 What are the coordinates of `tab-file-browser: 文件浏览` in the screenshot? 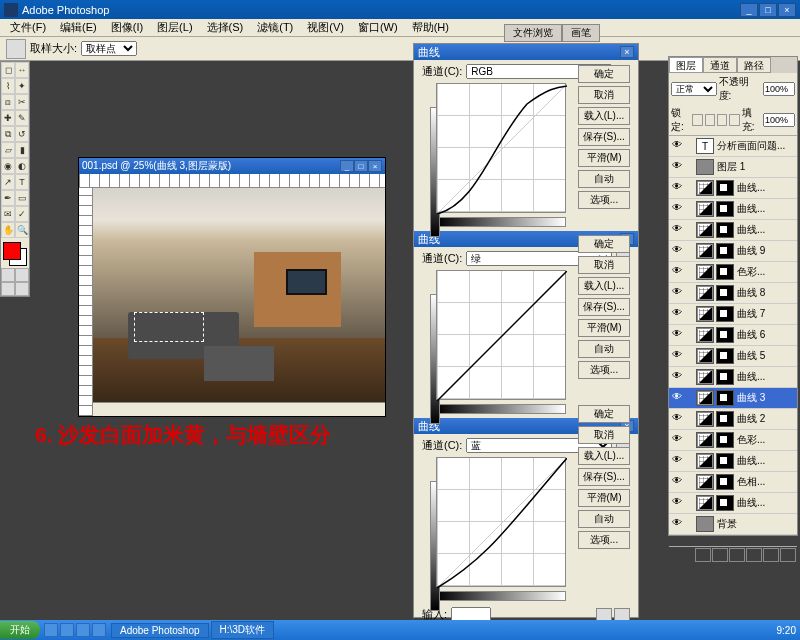 It's located at (533, 33).